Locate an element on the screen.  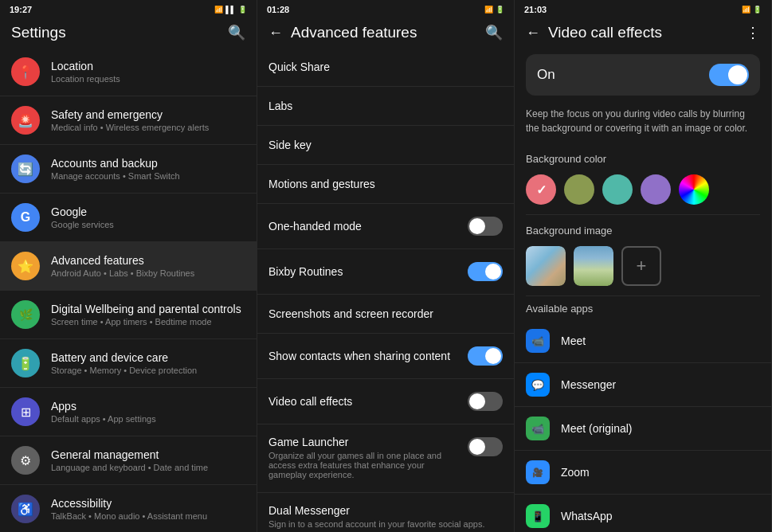
wifi-icon: 📶 is located at coordinates (218, 10).